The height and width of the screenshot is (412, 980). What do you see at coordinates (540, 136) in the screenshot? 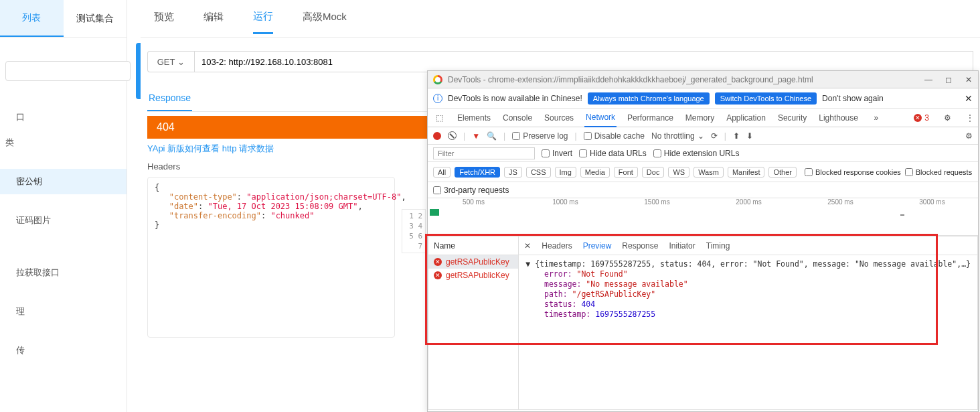
I see `preserve-log-checkbox: Preserve log` at bounding box center [540, 136].